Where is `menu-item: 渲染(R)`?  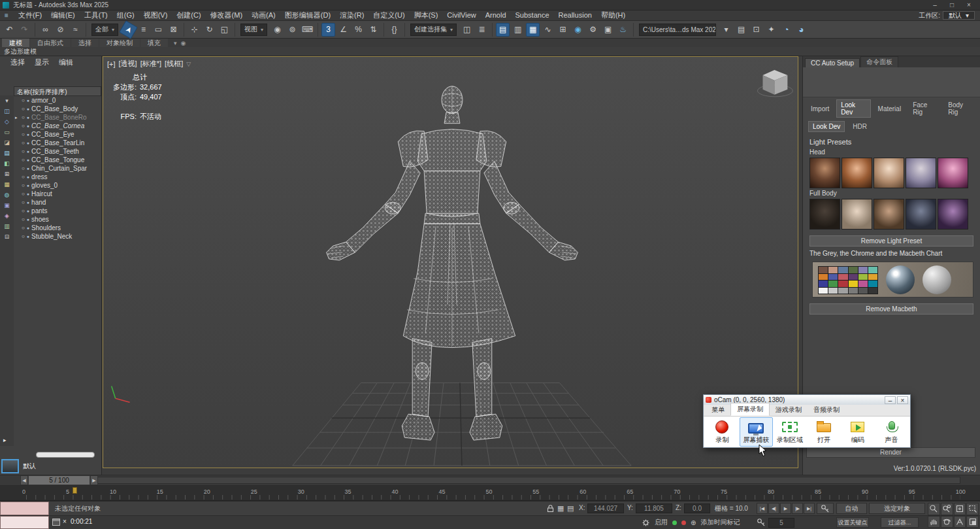 menu-item: 渲染(R) is located at coordinates (351, 16).